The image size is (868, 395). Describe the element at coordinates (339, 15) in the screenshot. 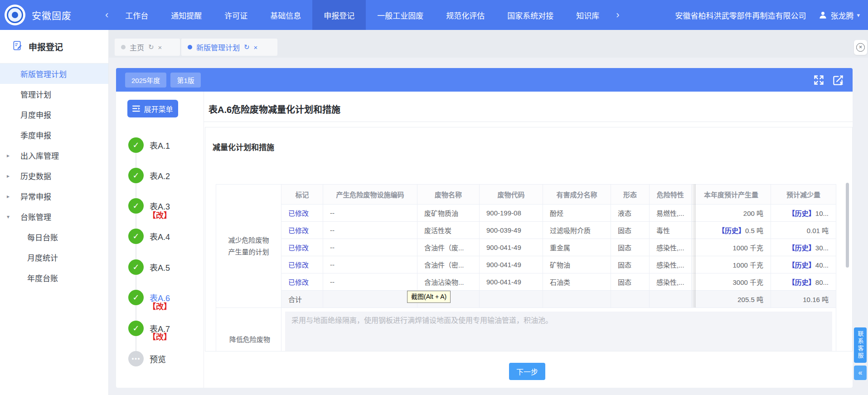

I see `nav-item-declaration: 申报登记` at that location.